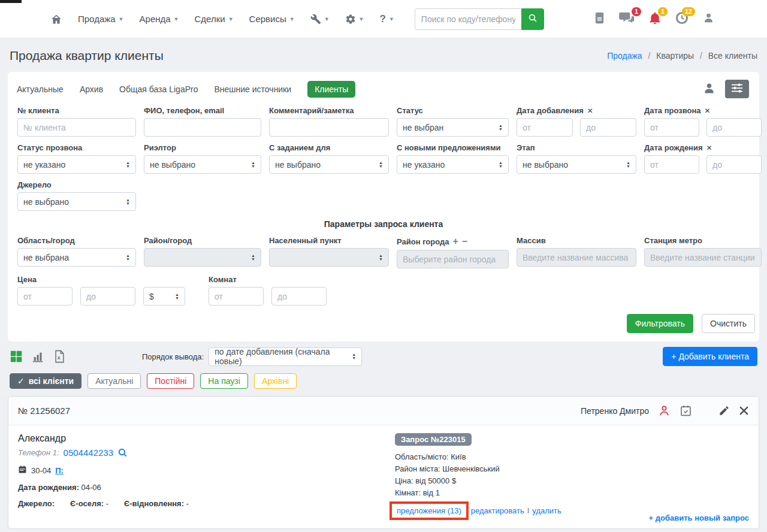 The height and width of the screenshot is (532, 767). What do you see at coordinates (682, 19) in the screenshot?
I see `history-button: 12` at bounding box center [682, 19].